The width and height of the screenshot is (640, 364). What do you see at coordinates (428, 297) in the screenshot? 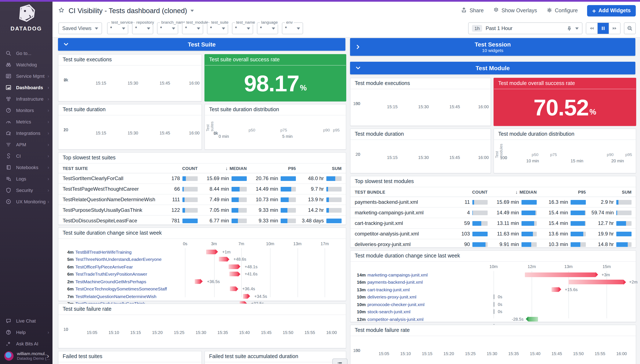
I see `test-module-link: deliveries-proxy-junit.xml` at bounding box center [428, 297].